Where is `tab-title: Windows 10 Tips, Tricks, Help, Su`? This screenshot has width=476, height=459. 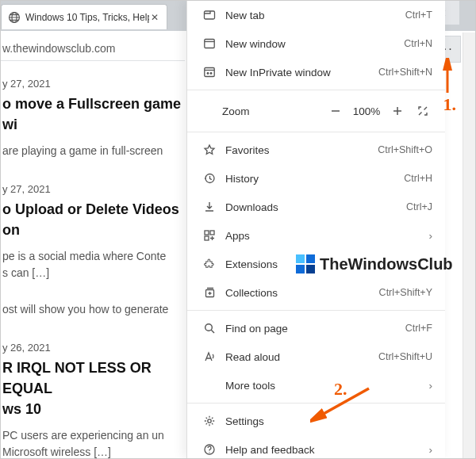
tab-title: Windows 10 Tips, Tricks, Help, Su is located at coordinates (87, 17).